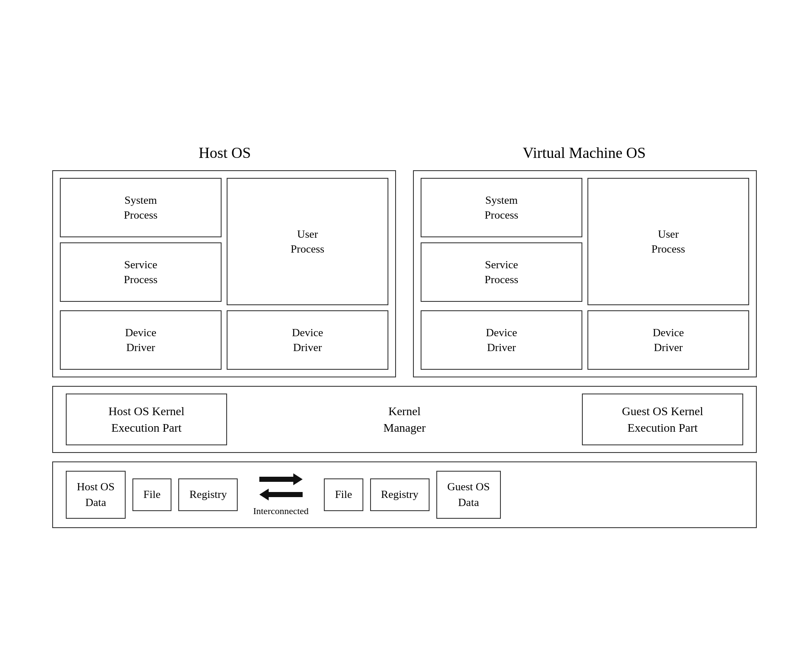 The image size is (809, 672). I want to click on interconnected-label: Interconnected, so click(281, 511).